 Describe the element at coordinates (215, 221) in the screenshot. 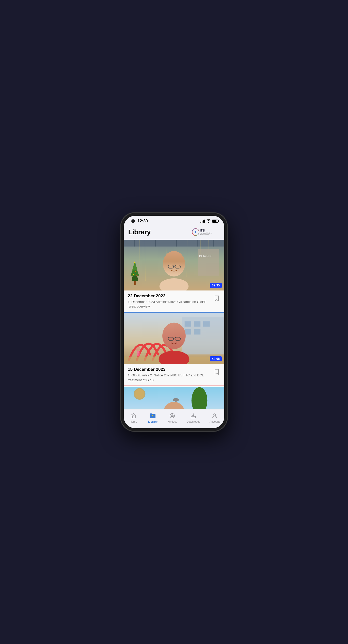

I see `battery-icon` at that location.